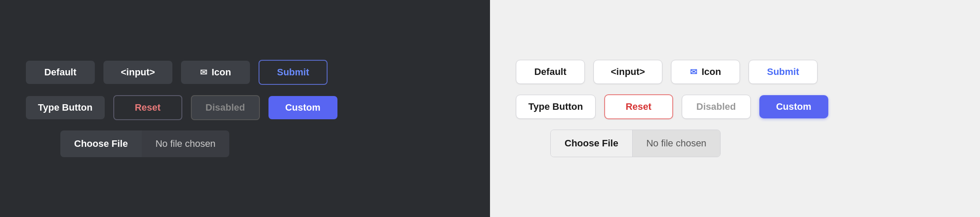 The image size is (980, 217). Describe the element at coordinates (215, 72) in the screenshot. I see `dark-icon-button: ✉ Icon` at that location.